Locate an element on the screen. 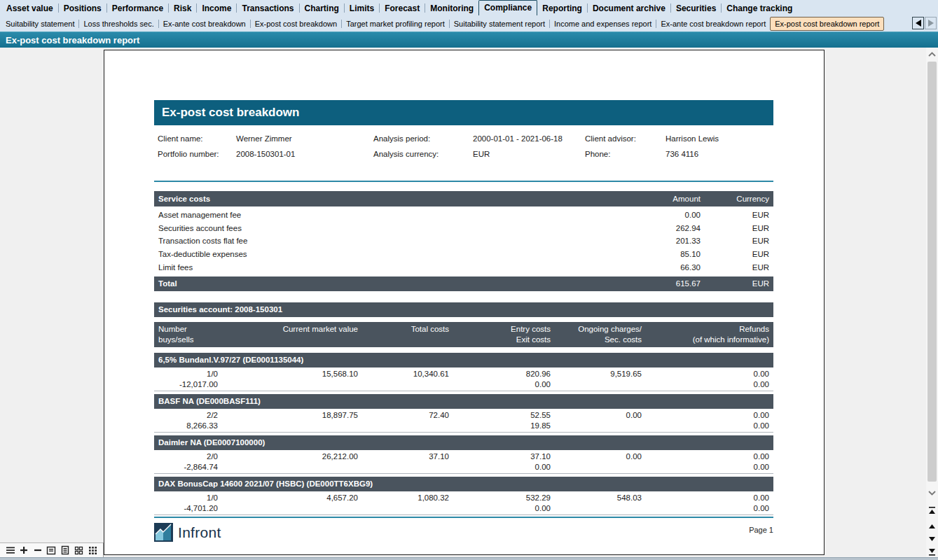 The width and height of the screenshot is (938, 560). module-tab-transactions: Transactions is located at coordinates (268, 8).